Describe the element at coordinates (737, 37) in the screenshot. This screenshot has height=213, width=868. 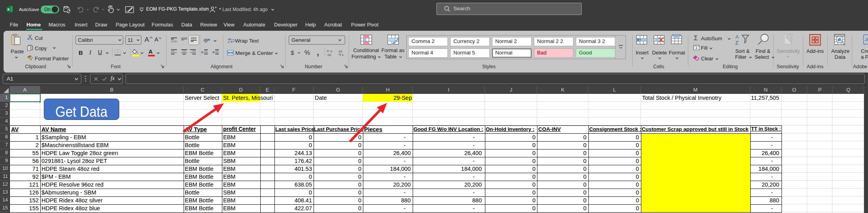
I see `svg-text: A` at that location.